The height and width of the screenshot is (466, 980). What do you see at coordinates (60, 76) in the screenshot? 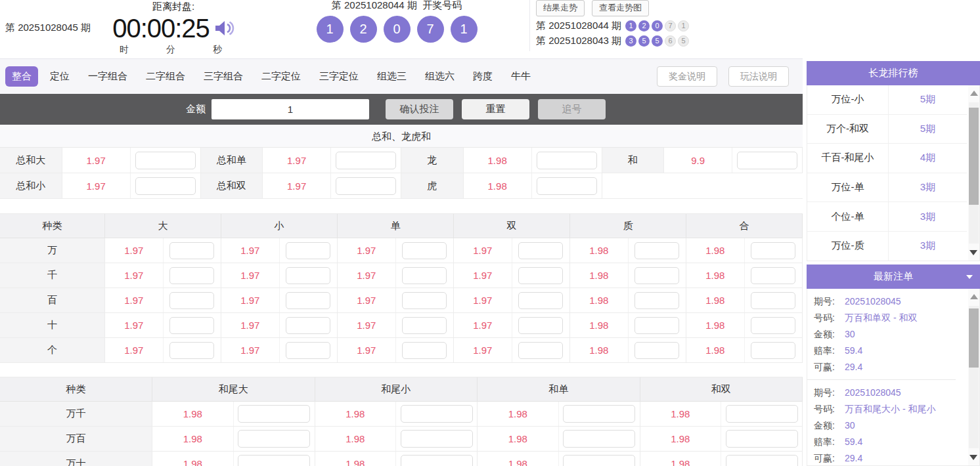
I see `tab-定位: 定位` at bounding box center [60, 76].